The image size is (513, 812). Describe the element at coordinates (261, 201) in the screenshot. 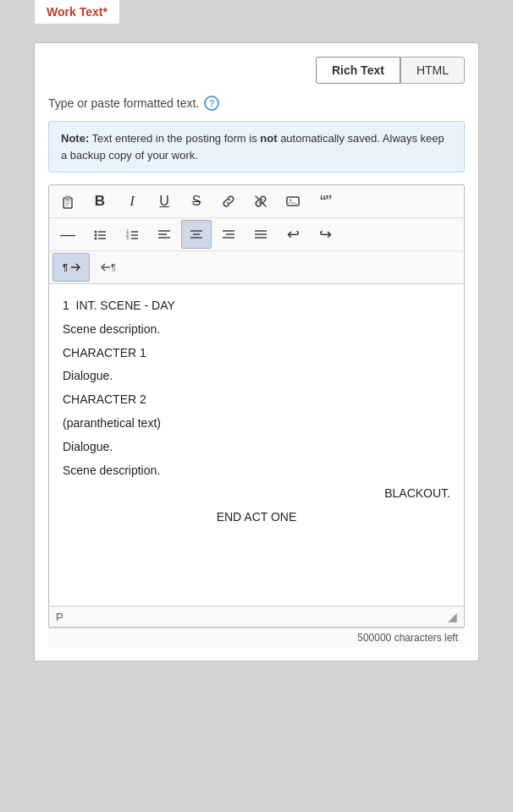

I see `unlink-button` at that location.